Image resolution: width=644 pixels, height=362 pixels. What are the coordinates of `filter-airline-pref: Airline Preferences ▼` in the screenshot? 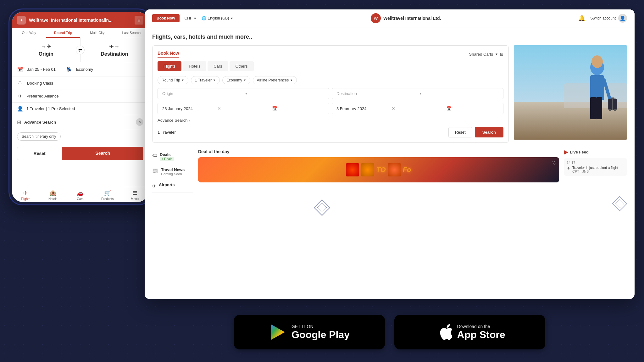 It's located at (275, 80).